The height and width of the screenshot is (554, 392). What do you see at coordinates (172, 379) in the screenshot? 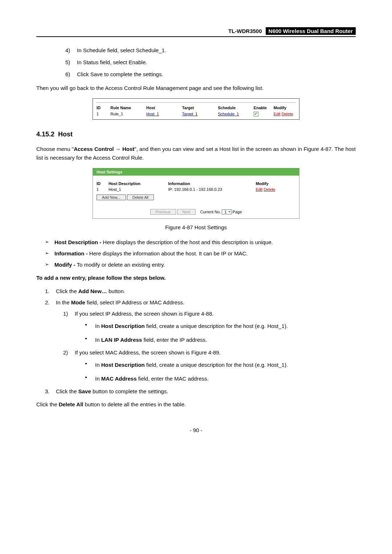
I see `text: field, enter the MAC address.` at bounding box center [172, 379].